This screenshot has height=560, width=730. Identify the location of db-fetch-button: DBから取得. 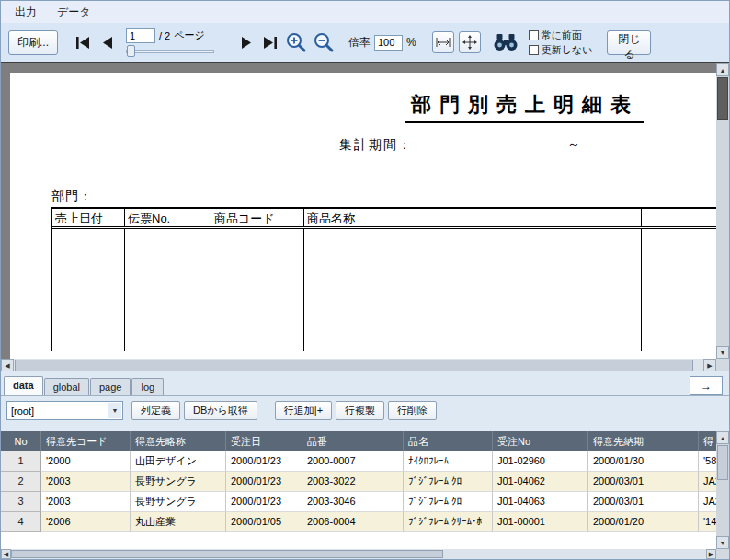
(221, 410).